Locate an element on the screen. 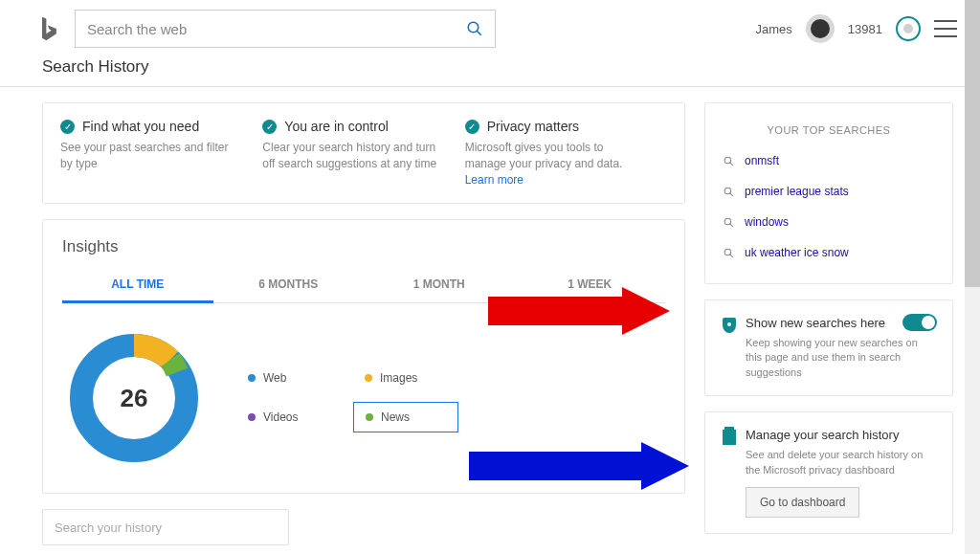 This screenshot has height=554, width=980. info-title: Privacy matters is located at coordinates (533, 126).